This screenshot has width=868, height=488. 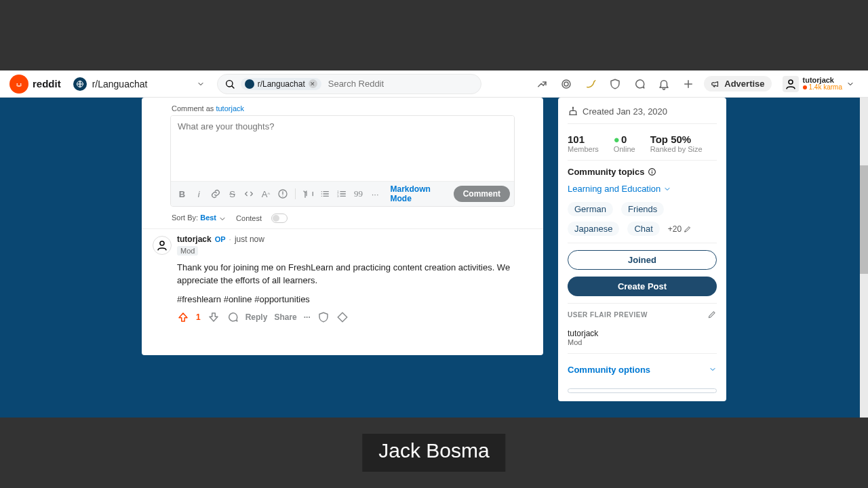 I want to click on topic-pill: Friends, so click(x=643, y=209).